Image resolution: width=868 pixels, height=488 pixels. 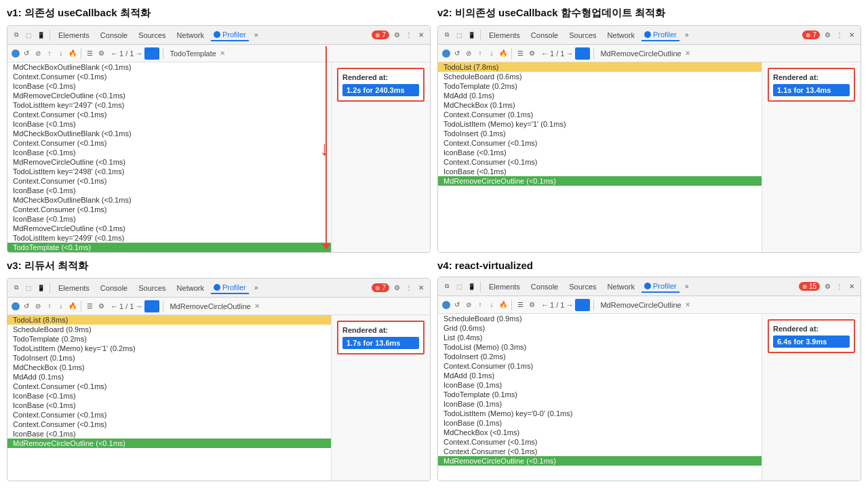 I want to click on list-item: TodoList (Memo) (0.3ms), so click(x=599, y=347).